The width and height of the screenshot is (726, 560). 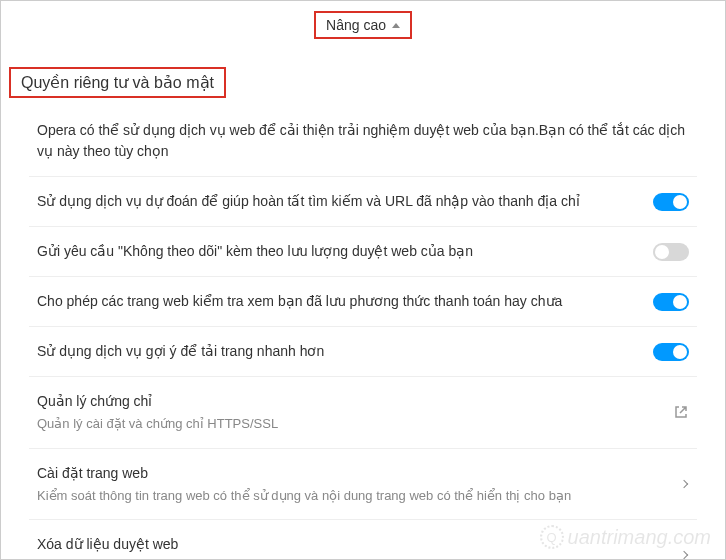 I want to click on setting-row-payment-check: Cho phép các trang web kiểm tra xem bạn …, so click(x=363, y=302).